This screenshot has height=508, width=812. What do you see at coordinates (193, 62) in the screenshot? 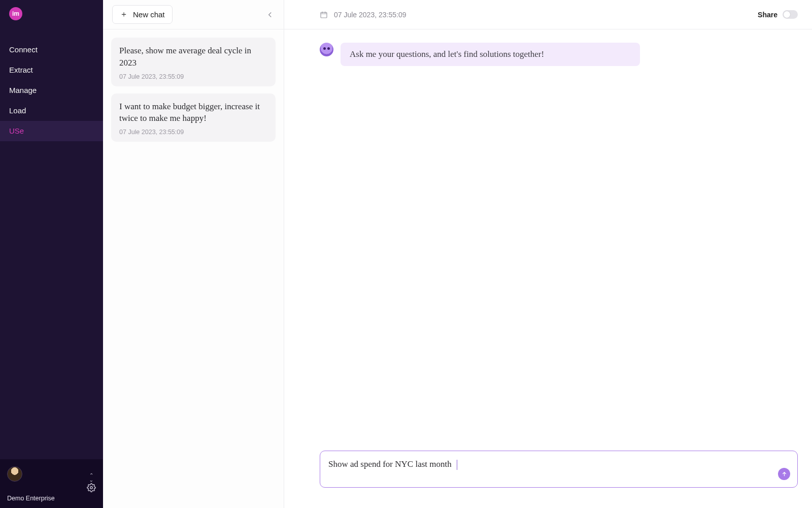
I see `chat-list-item: Please, show me average deal cycle in 20…` at bounding box center [193, 62].